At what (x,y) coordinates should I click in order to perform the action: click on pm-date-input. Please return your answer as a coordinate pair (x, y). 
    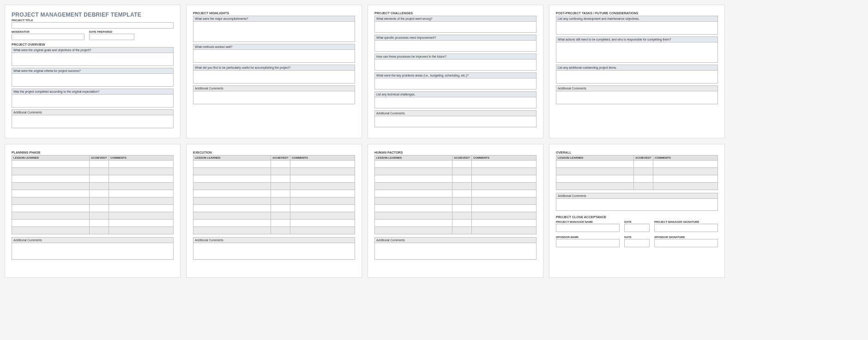
    Looking at the image, I should click on (637, 228).